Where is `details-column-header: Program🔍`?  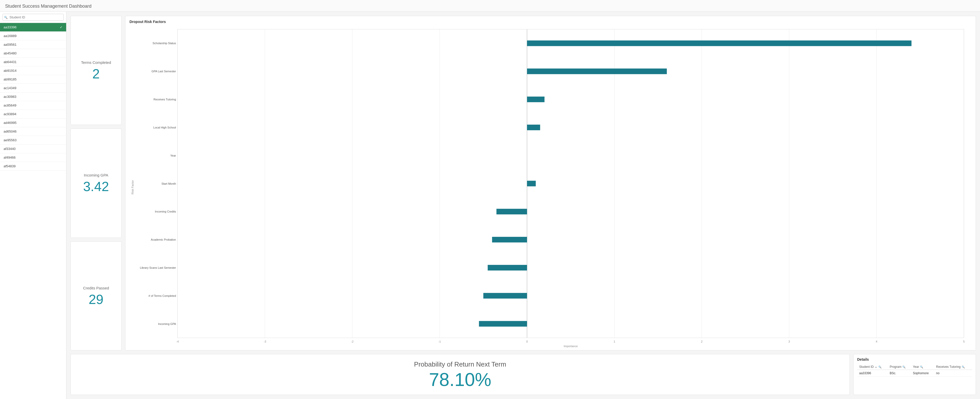
details-column-header: Program🔍 is located at coordinates (899, 367).